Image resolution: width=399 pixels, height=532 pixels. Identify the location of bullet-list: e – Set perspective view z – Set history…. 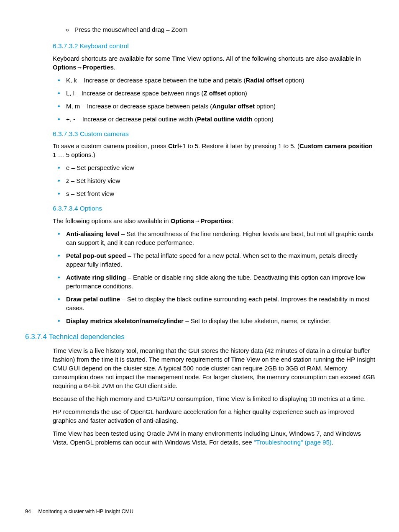
(221, 181).